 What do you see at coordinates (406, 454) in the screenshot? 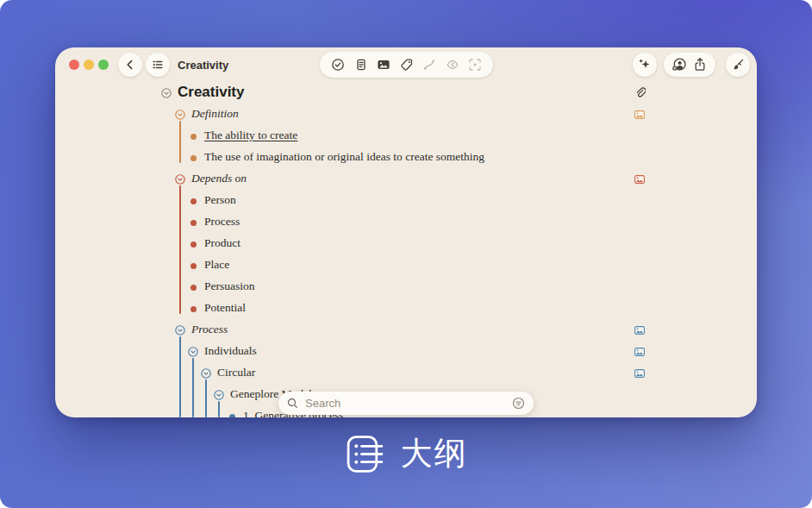
I see `caption: 大纲` at bounding box center [406, 454].